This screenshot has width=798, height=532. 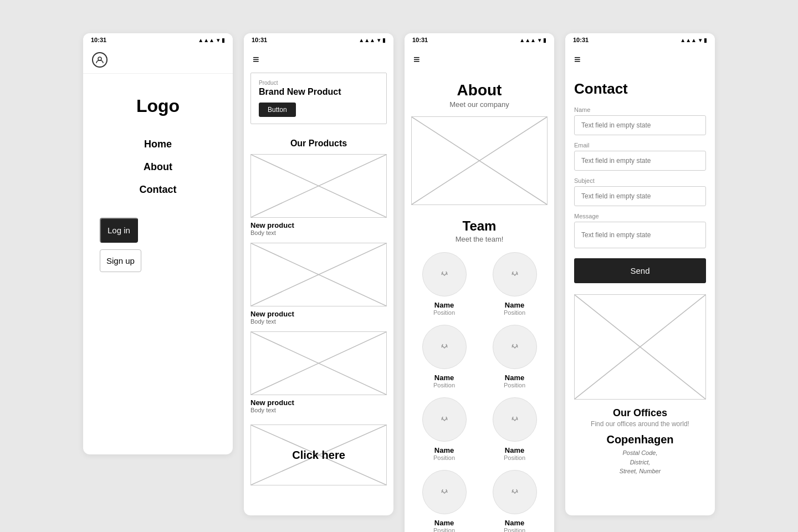 I want to click on team-grid: Name Position Name Position Name Positio…, so click(x=479, y=392).